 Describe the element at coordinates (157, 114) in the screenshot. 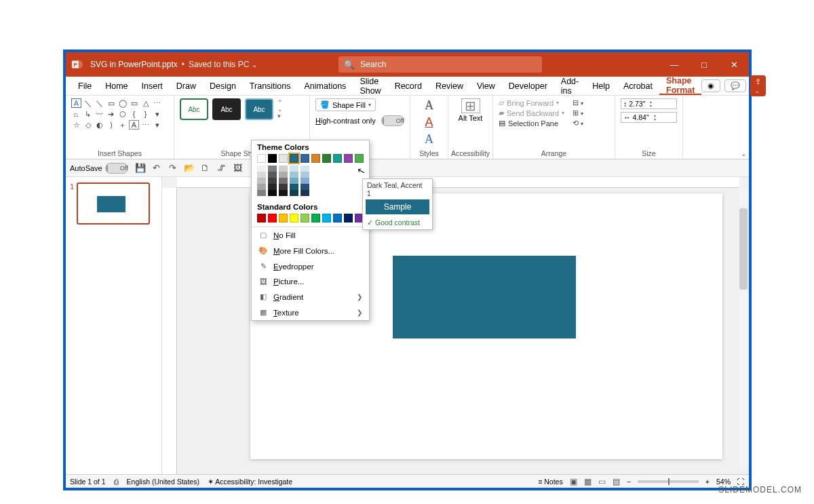

I see `shape-more2-icon: ▾` at that location.